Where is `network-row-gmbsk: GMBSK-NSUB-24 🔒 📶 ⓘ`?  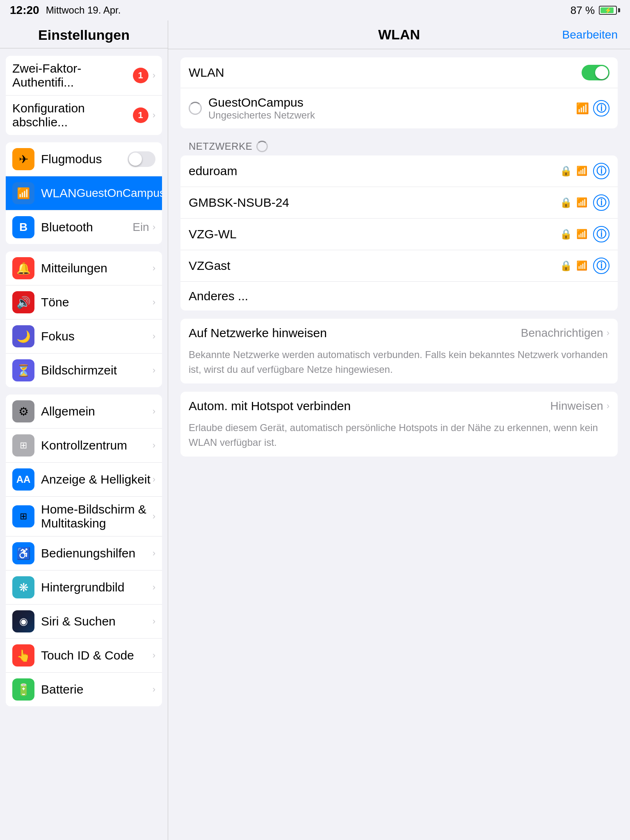 network-row-gmbsk: GMBSK-NSUB-24 🔒 📶 ⓘ is located at coordinates (399, 203).